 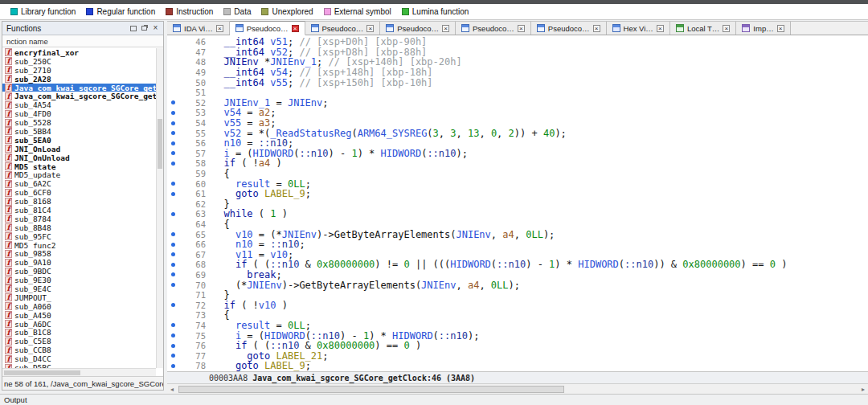 I want to click on function-list-item: fJUMPOUT_, so click(x=79, y=297).